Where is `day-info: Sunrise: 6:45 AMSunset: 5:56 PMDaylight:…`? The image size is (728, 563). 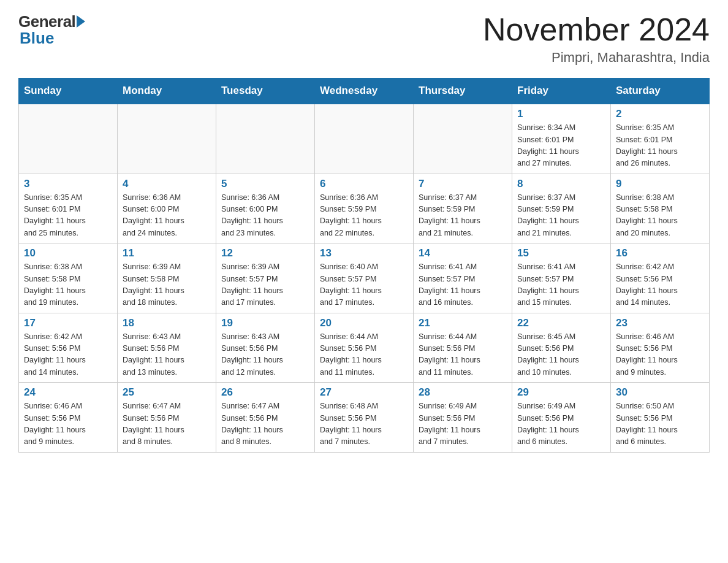
day-info: Sunrise: 6:45 AMSunset: 5:56 PMDaylight:… is located at coordinates (561, 355).